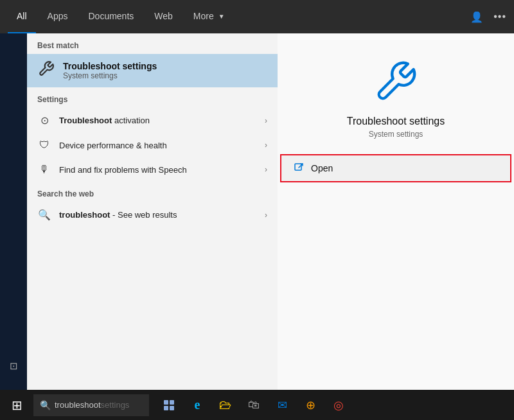 The height and width of the screenshot is (420, 514). Describe the element at coordinates (396, 83) in the screenshot. I see `detail-wrench-icon` at that location.